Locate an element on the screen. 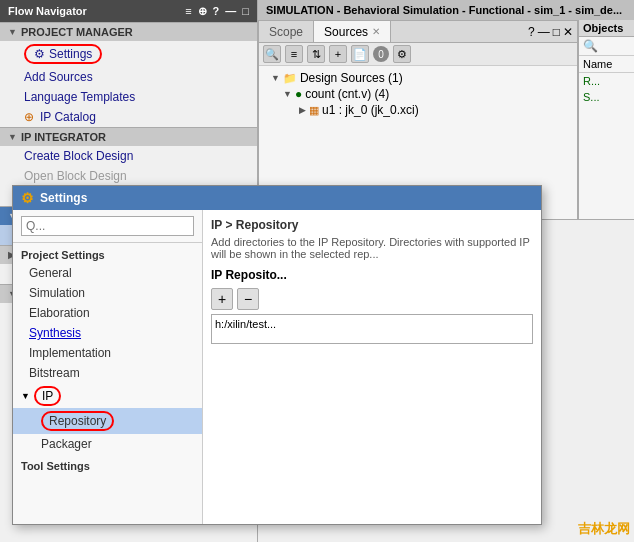 This screenshot has width=634, height=542. objects-panel: Objects 🔍 Name R... S... is located at coordinates (606, 120).